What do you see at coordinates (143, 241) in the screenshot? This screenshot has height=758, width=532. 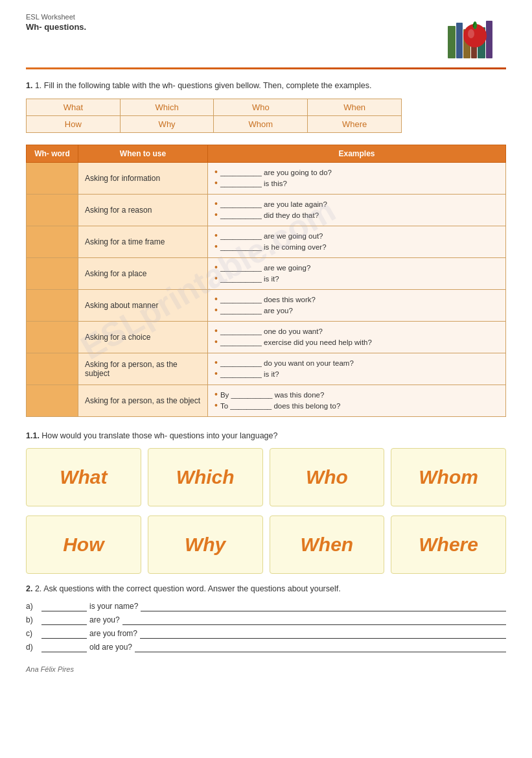 I see `use-cell: Asking for a time frame` at bounding box center [143, 241].